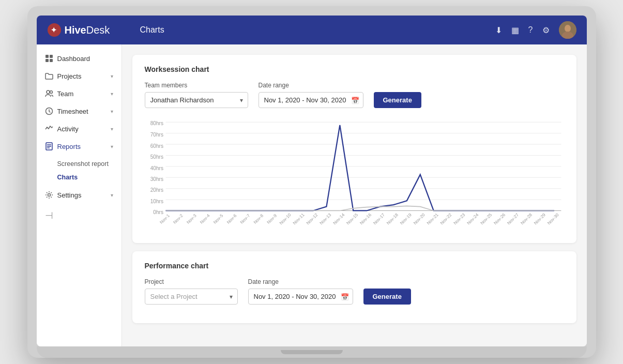 The height and width of the screenshot is (364, 623). Describe the element at coordinates (79, 94) in the screenshot. I see `sidebar-item-team: Team ▾` at that location.